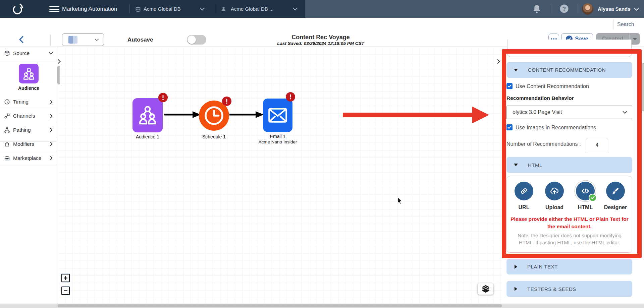  Describe the element at coordinates (524, 207) in the screenshot. I see `html-option-label: URL` at that location.